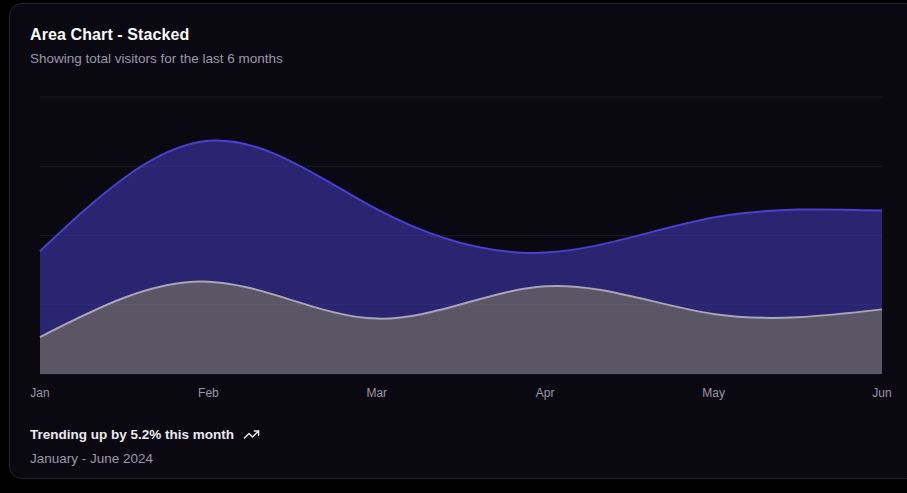 The width and height of the screenshot is (907, 493). Describe the element at coordinates (376, 393) in the screenshot. I see `x-axis-label: Mar` at that location.